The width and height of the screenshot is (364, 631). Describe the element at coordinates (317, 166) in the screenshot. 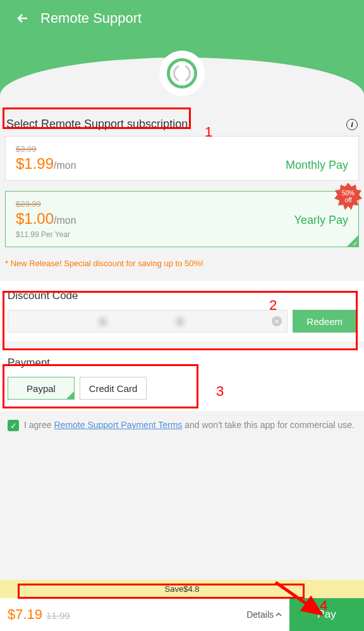

I see `plan-monthly-label: Monthly Pay` at that location.